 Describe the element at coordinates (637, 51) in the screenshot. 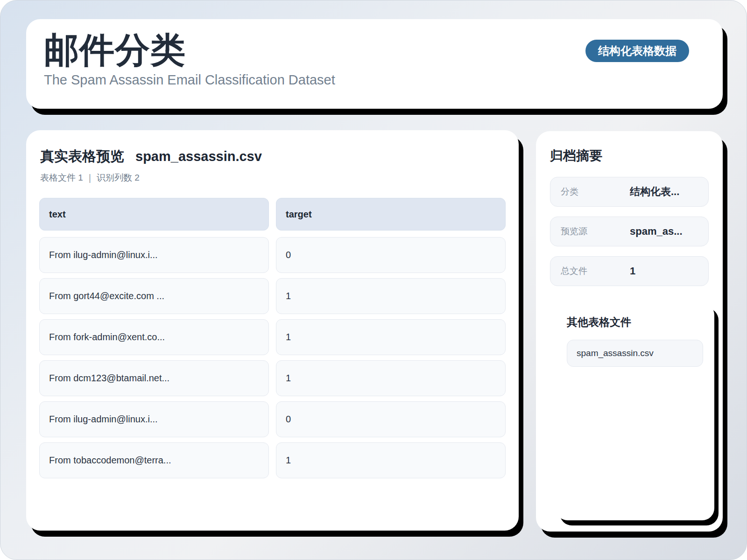

I see `category-badge: 结构化表格数据` at that location.